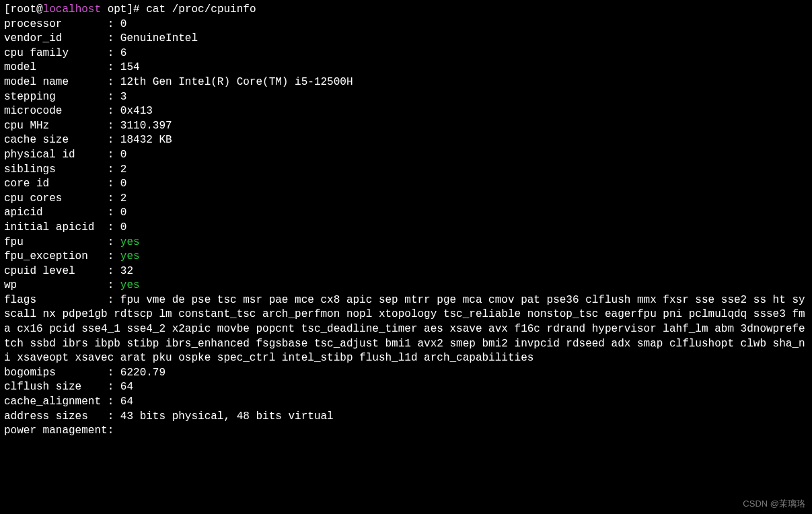  I want to click on cpuinfo-key: cache size :, so click(62, 140).